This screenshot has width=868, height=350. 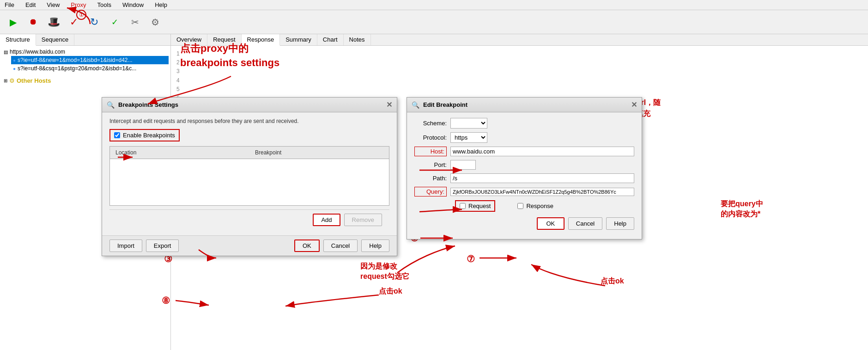 What do you see at coordinates (434, 22) in the screenshot?
I see `toolbar: ▶ ⏺ 🎩 ✓ ① ↻ ✓ ✂ ⚙` at bounding box center [434, 22].